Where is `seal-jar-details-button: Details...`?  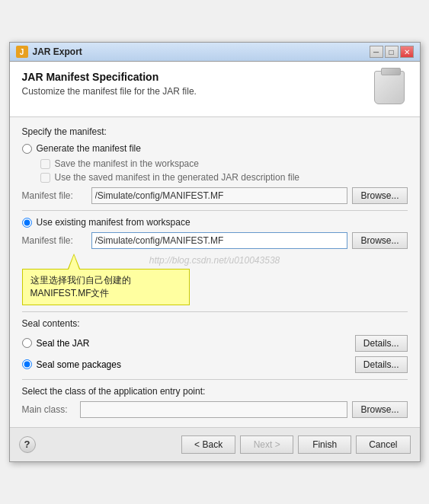
seal-jar-details-button: Details... is located at coordinates (381, 343).